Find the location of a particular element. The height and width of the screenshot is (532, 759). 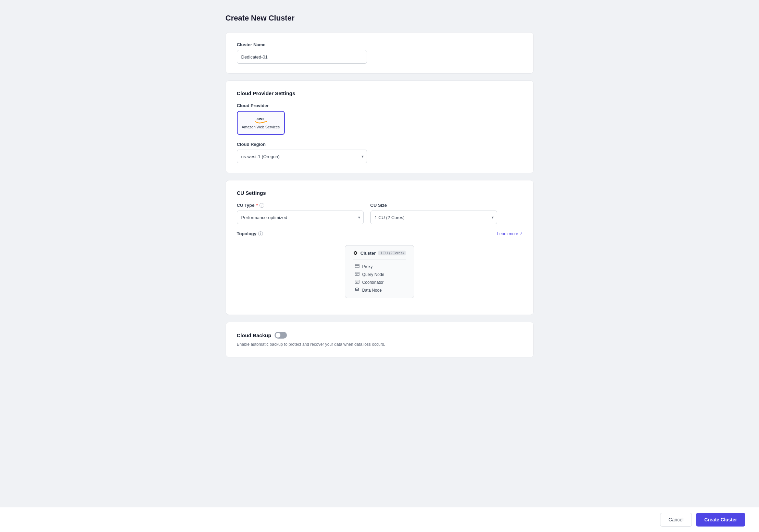

topology-label: Topology i is located at coordinates (250, 233).